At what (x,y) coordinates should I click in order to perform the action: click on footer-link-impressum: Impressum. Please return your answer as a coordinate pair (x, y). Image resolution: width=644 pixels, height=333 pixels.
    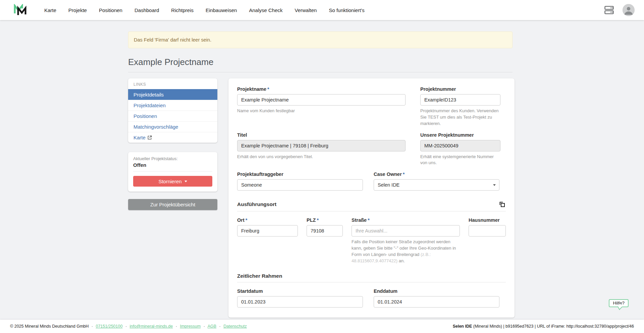
    Looking at the image, I should click on (190, 326).